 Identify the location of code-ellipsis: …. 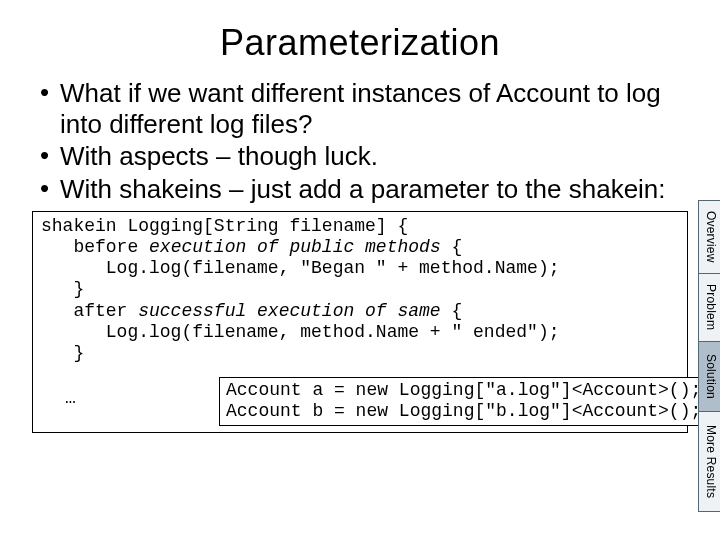
(70, 398).